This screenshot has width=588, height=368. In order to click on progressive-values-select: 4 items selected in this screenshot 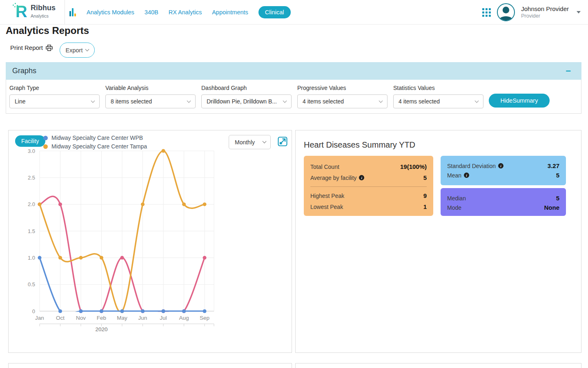, I will do `click(342, 101)`.